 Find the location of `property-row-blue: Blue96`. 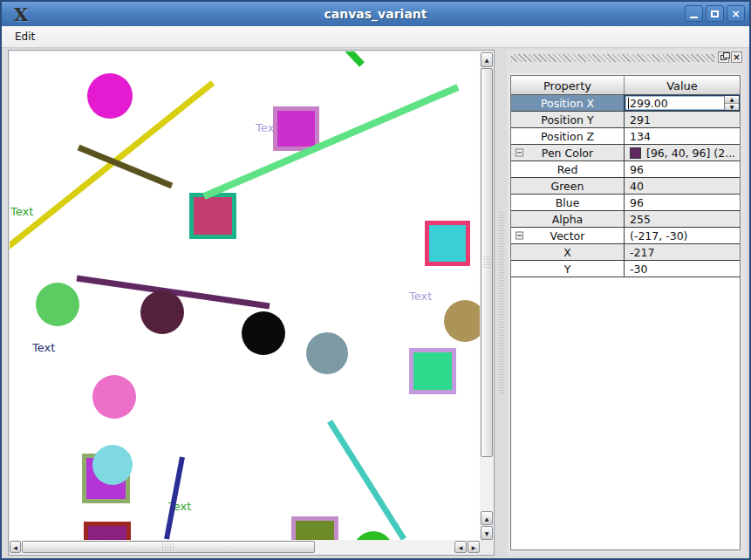

property-row-blue: Blue96 is located at coordinates (625, 202).